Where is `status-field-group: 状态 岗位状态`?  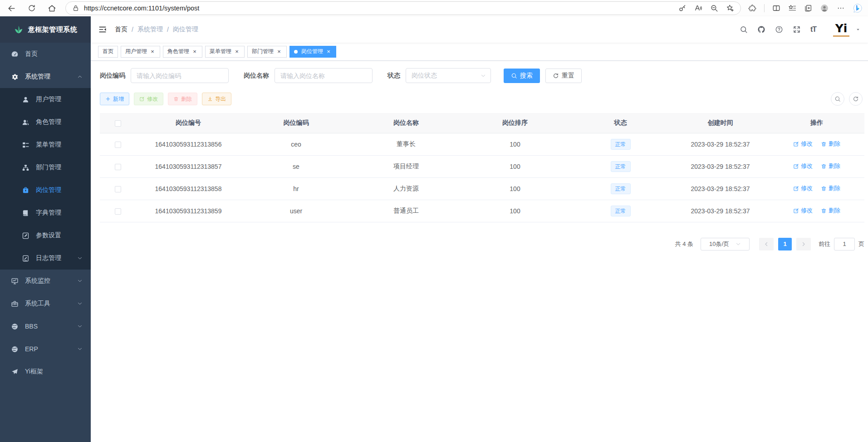 status-field-group: 状态 岗位状态 is located at coordinates (439, 75).